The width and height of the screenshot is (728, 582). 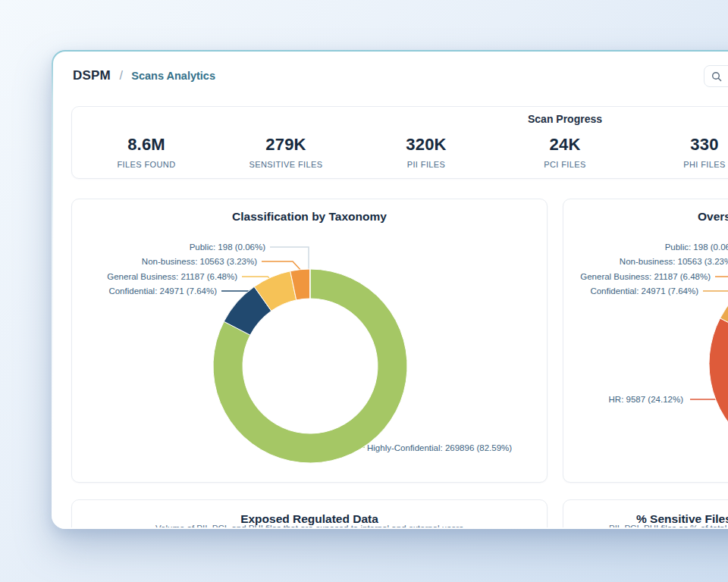 What do you see at coordinates (646, 399) in the screenshot?
I see `slice-label-hr: HR: 9587 (24.12%)` at bounding box center [646, 399].